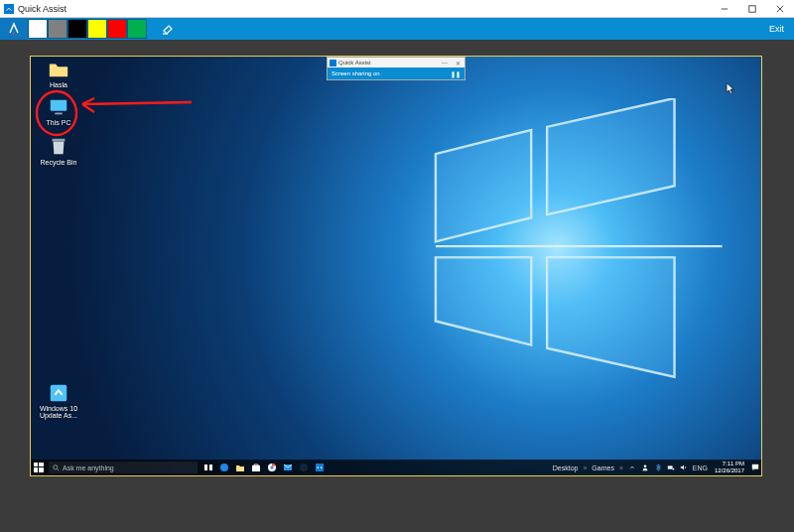 The height and width of the screenshot is (532, 794). Describe the element at coordinates (396, 467) in the screenshot. I see `remote-taskbar: Ask me anything Desktop » Games »` at that location.